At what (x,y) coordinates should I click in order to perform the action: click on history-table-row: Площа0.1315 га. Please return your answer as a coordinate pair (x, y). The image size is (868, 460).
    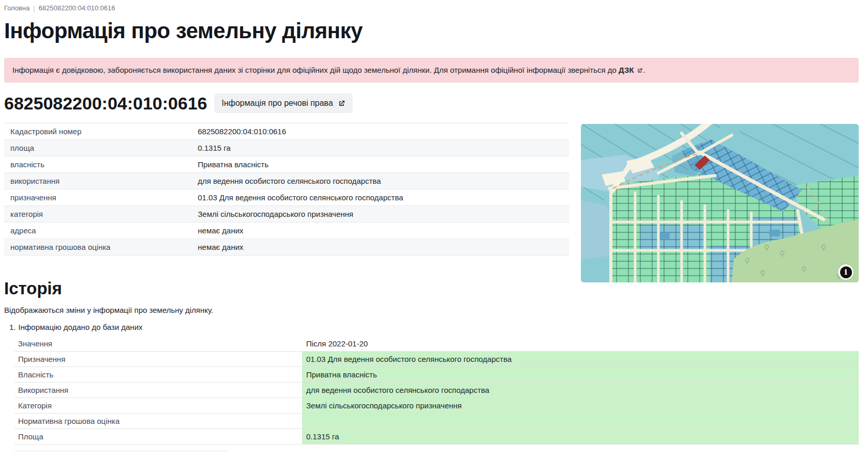
    Looking at the image, I should click on (437, 437).